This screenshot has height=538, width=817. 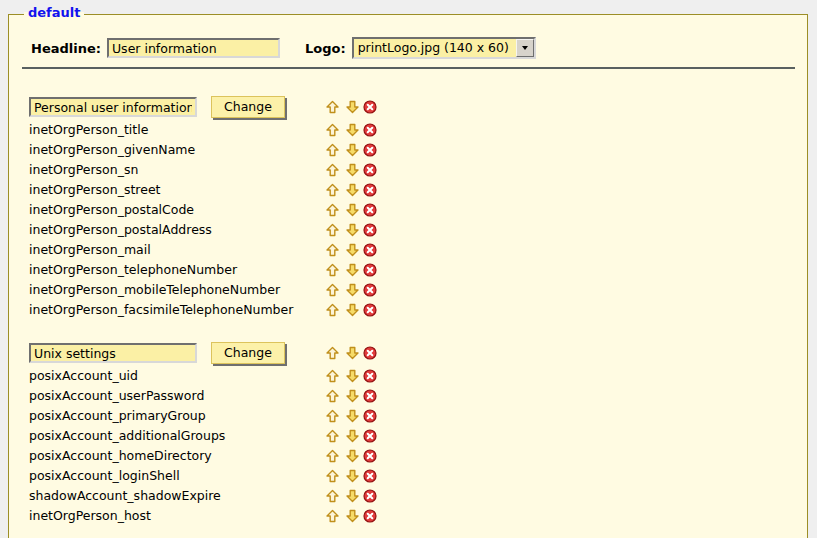 I want to click on field-label: posixAccount_additionalGroups, so click(x=127, y=436).